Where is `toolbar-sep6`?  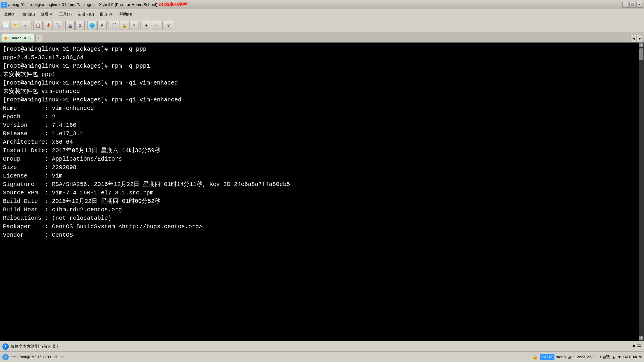
toolbar-sep6 is located at coordinates (162, 26).